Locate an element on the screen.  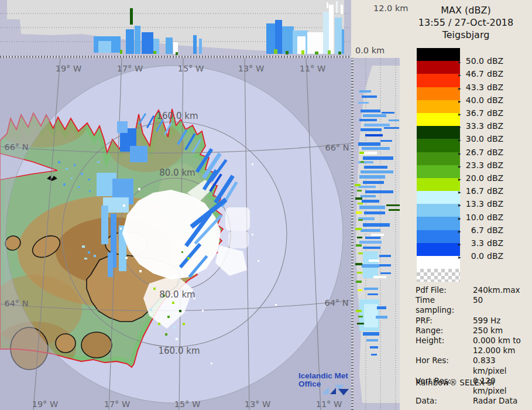
top-cross-section-plot is located at coordinates (176, 28).